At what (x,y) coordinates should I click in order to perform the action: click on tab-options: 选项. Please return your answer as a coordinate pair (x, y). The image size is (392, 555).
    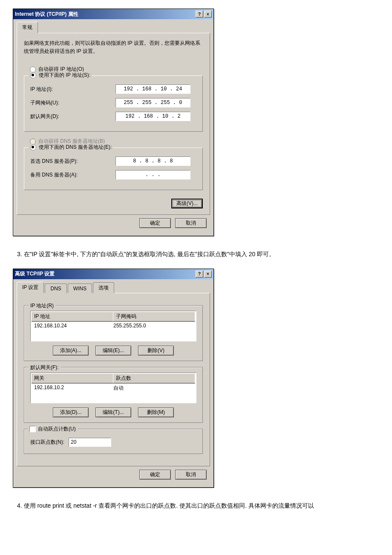
    Looking at the image, I should click on (104, 288).